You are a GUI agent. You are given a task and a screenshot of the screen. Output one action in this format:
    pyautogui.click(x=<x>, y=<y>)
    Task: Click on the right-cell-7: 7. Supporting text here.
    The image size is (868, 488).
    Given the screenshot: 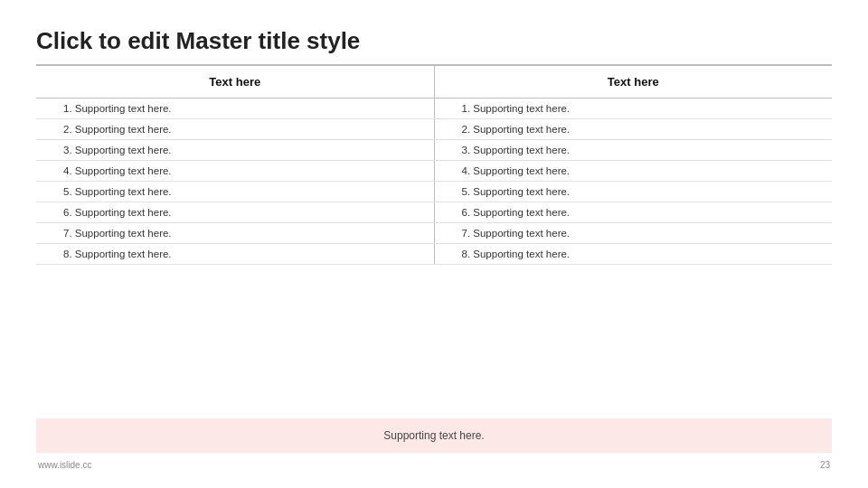 What is the action you would take?
    pyautogui.click(x=633, y=233)
    